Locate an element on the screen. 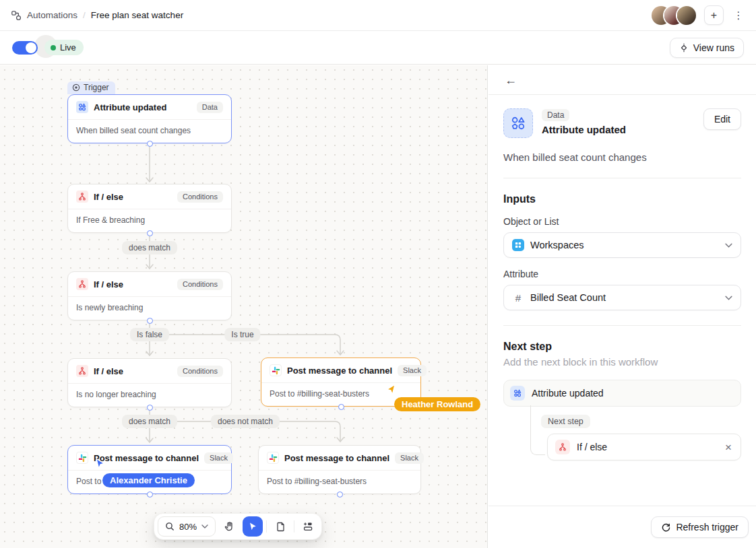 The width and height of the screenshot is (756, 548). node-description: When billed seat count changes is located at coordinates (150, 131).